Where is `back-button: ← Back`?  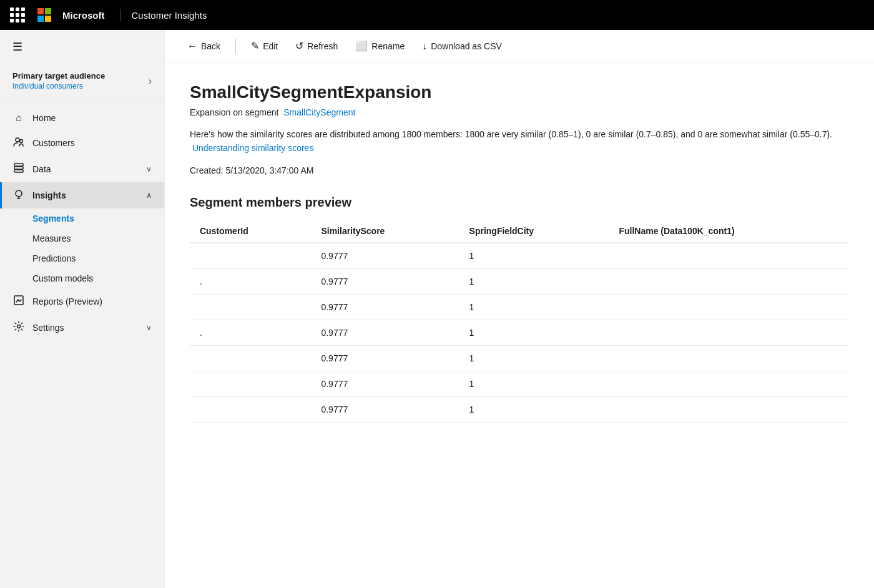 back-button: ← Back is located at coordinates (204, 46).